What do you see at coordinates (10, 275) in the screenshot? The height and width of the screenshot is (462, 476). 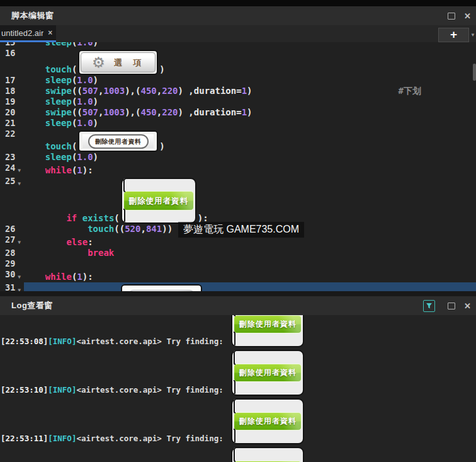 I see `line-number: 30` at bounding box center [10, 275].